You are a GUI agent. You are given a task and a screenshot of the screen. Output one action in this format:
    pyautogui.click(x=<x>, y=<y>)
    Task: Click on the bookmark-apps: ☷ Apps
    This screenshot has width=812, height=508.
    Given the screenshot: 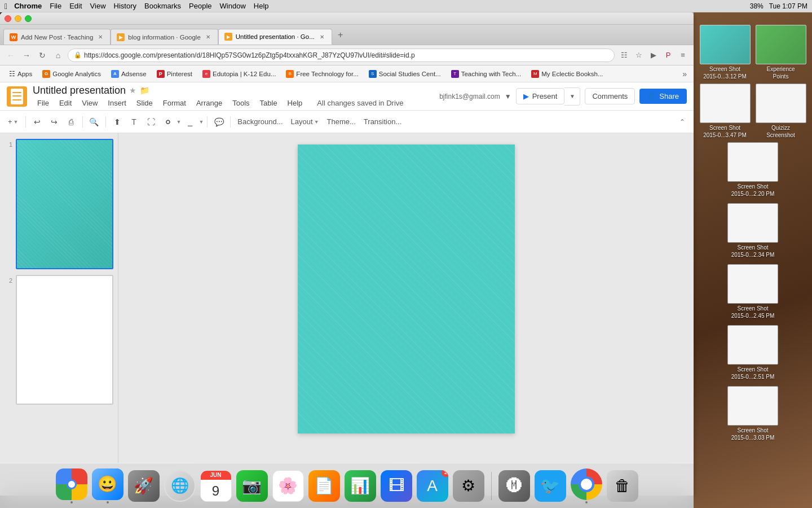 What is the action you would take?
    pyautogui.click(x=20, y=74)
    